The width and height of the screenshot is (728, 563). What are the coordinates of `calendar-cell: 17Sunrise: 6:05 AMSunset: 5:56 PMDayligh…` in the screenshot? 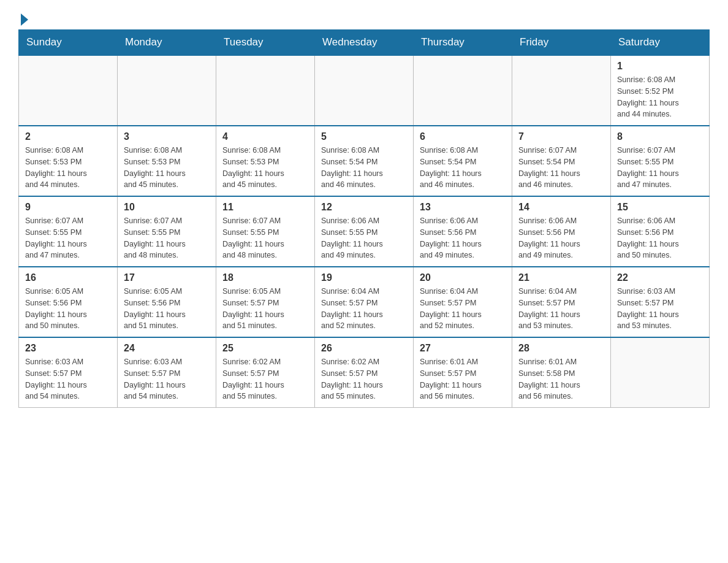 It's located at (167, 302).